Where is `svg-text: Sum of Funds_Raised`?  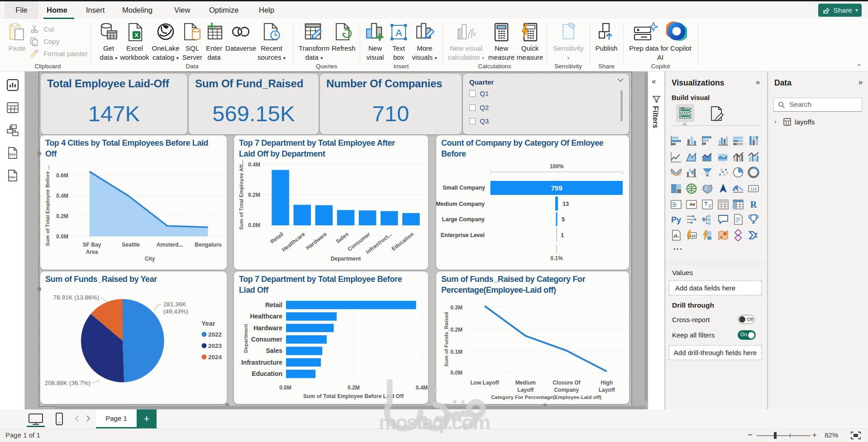 svg-text: Sum of Funds_Raised is located at coordinates (446, 339).